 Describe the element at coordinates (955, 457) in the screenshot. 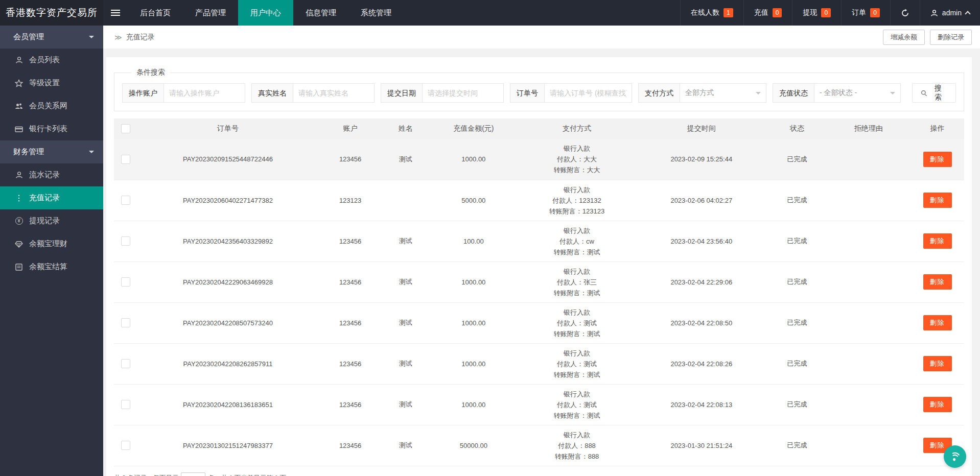

I see `voice-broadcast-button` at that location.